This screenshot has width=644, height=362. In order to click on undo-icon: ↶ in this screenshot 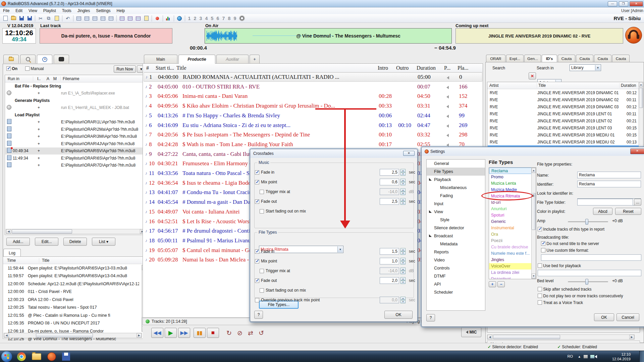, I will do `click(68, 18)`.